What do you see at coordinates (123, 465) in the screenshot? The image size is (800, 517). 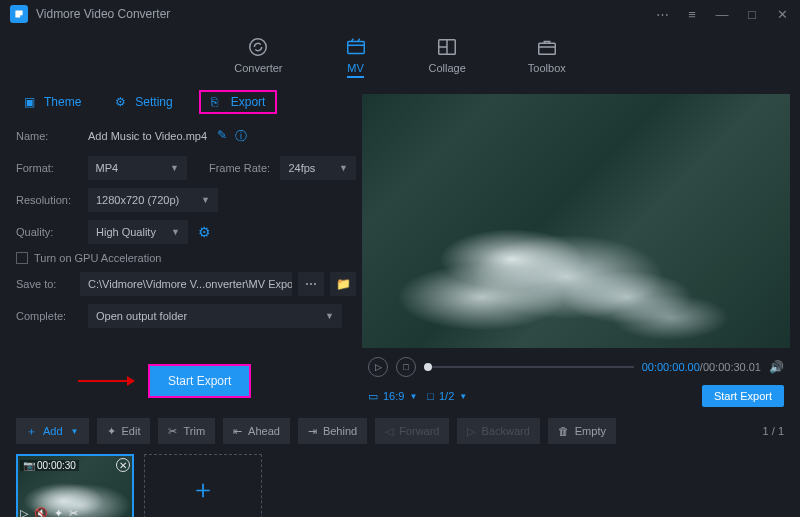 I see `remove-clip-icon: ✕` at bounding box center [123, 465].